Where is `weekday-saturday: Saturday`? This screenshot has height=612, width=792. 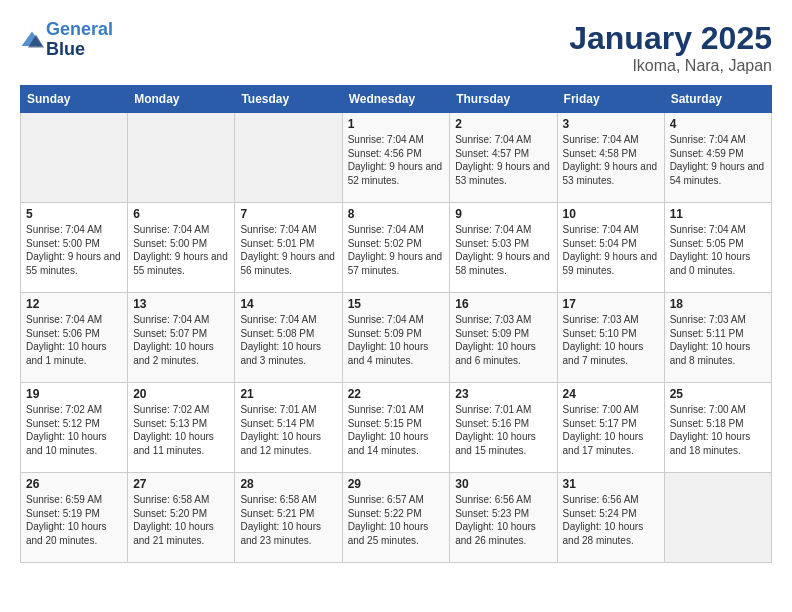 weekday-saturday: Saturday is located at coordinates (718, 100).